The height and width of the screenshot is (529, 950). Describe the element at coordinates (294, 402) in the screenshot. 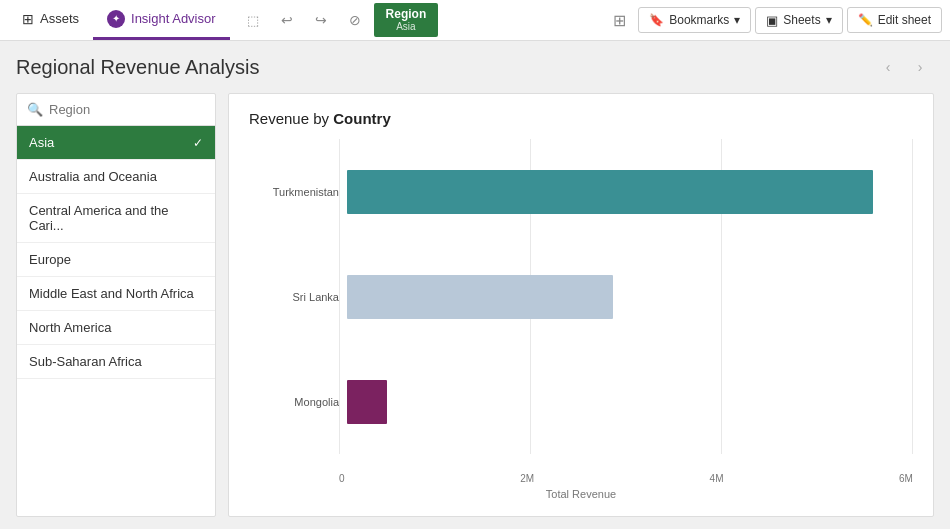

I see `bar-label: Mongolia` at that location.